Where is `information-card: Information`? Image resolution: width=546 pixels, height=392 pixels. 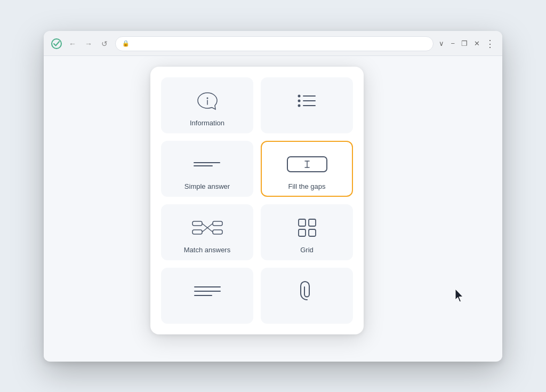
information-card: Information is located at coordinates (207, 106).